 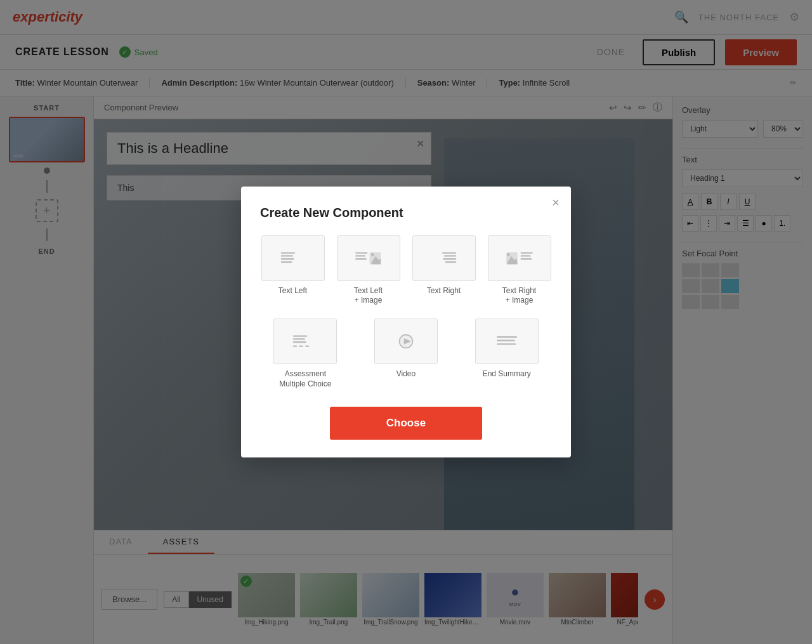 What do you see at coordinates (368, 296) in the screenshot?
I see `component-label-text-left-image: Text Left+ Image` at bounding box center [368, 296].